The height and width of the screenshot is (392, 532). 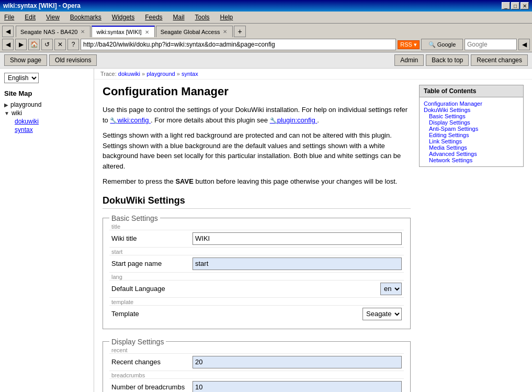 What do you see at coordinates (123, 31) in the screenshot?
I see `tab-1: wiki:syntax [WIKI] ✕` at bounding box center [123, 31].